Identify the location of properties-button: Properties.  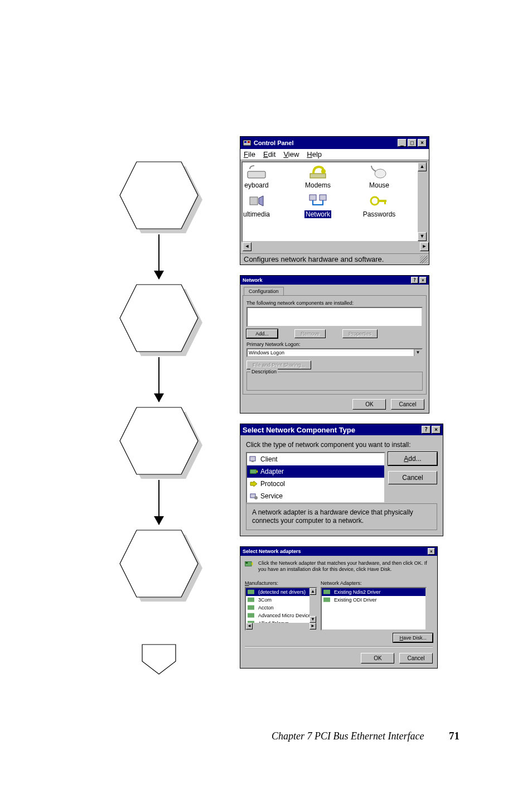
(360, 334).